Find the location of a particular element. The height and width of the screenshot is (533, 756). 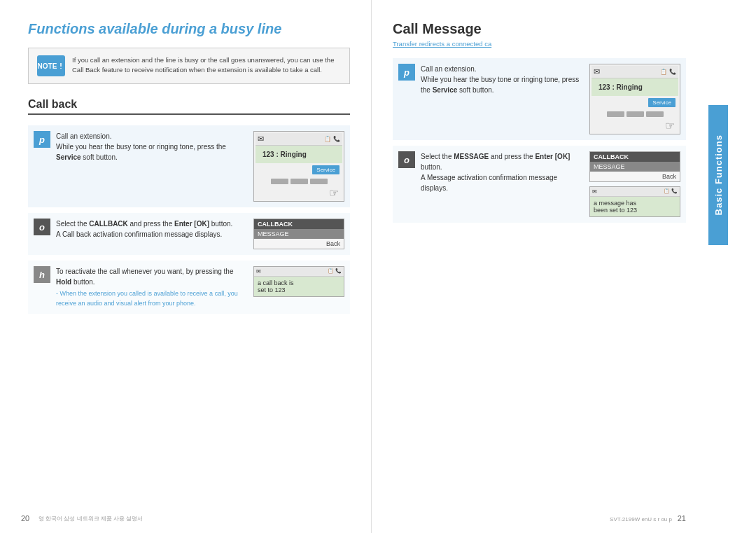

step-h-row: h To reactivate the call whenever you wa… is located at coordinates (189, 287).